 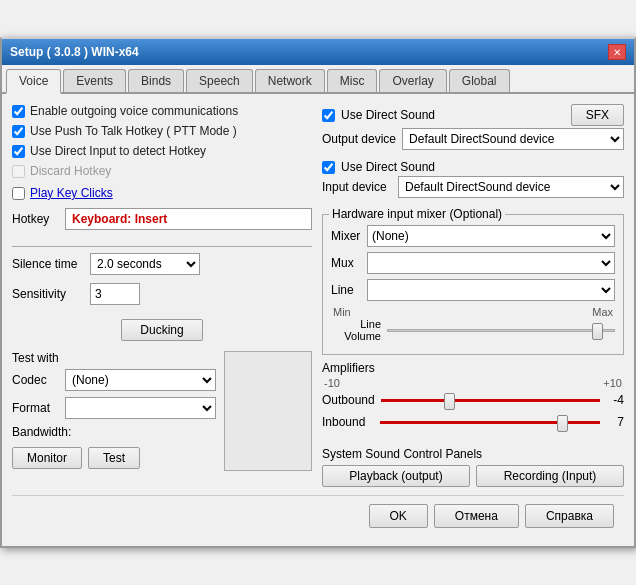 What do you see at coordinates (162, 193) in the screenshot?
I see `play-key-clicks-row: Play Key Clicks` at bounding box center [162, 193].